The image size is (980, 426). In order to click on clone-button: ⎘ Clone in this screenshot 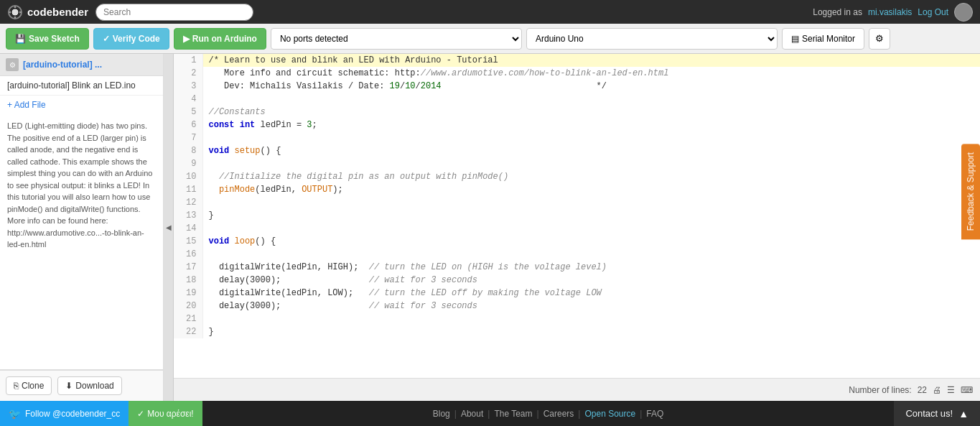, I will do `click(29, 386)`.